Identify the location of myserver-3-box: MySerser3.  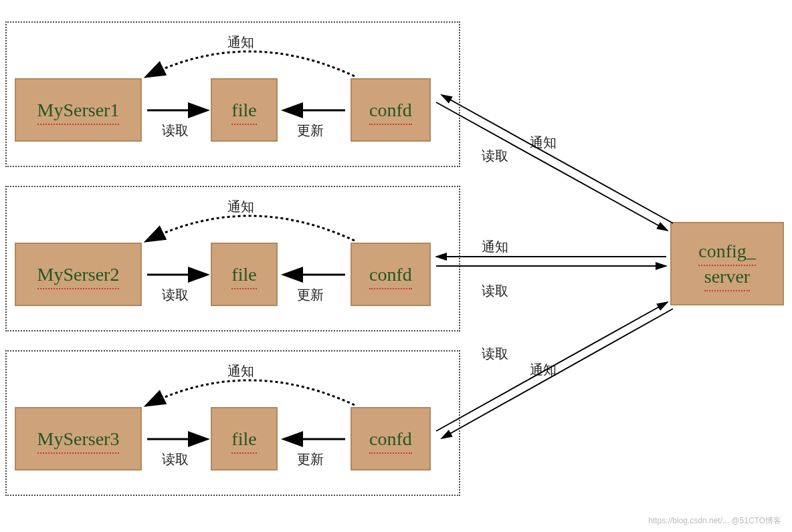
(78, 438).